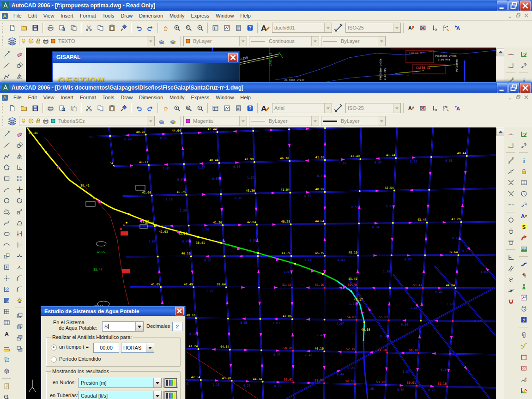 This screenshot has width=532, height=399. Describe the element at coordinates (215, 28) in the screenshot. I see `sheet-set-manager-icon` at that location.